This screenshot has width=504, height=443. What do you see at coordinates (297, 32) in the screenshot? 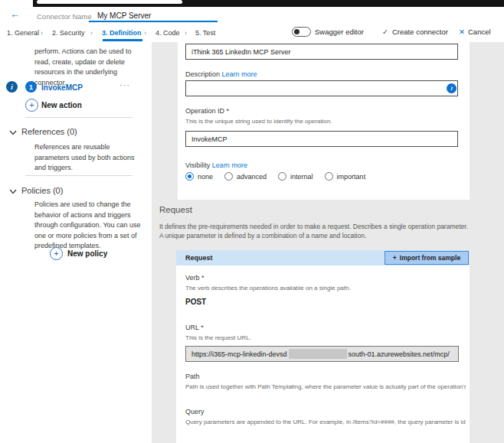
I see `toggle-knob` at bounding box center [297, 32].